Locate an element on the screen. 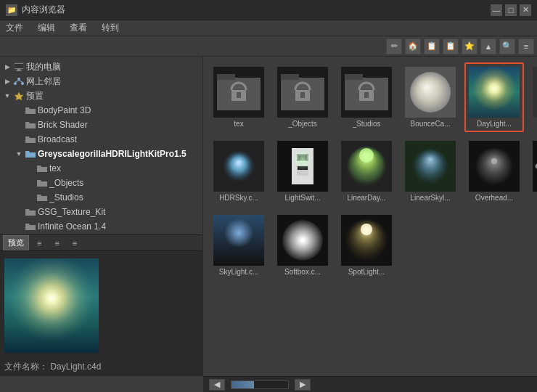 This screenshot has height=392, width=537. grid-label-overhead: Overhead... is located at coordinates (494, 197).